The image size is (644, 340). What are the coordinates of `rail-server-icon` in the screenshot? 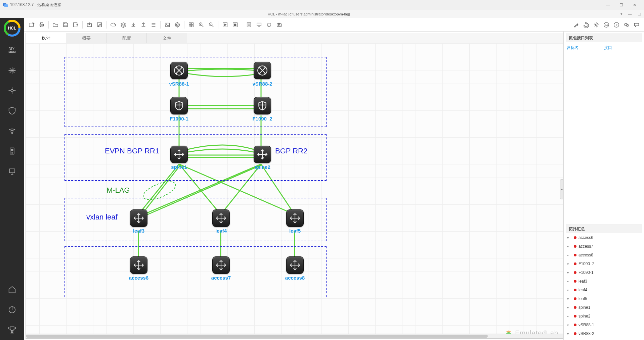 It's located at (12, 151).